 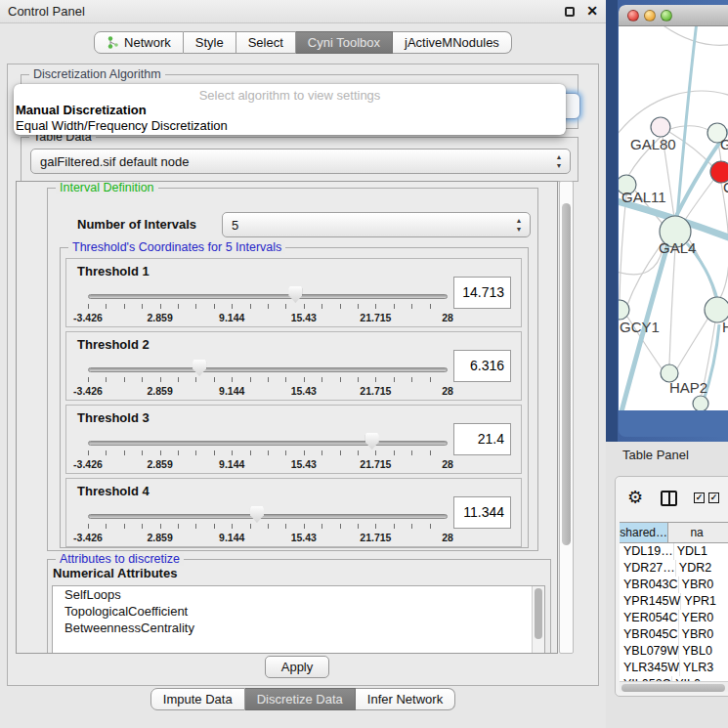 What do you see at coordinates (483, 365) in the screenshot?
I see `threshold-2-value-field: 6.316` at bounding box center [483, 365].